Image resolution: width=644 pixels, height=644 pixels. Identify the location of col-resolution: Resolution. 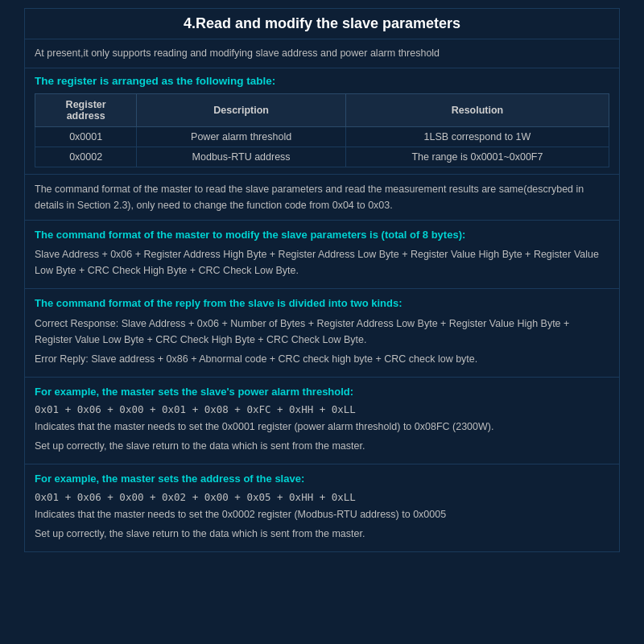
(477, 109).